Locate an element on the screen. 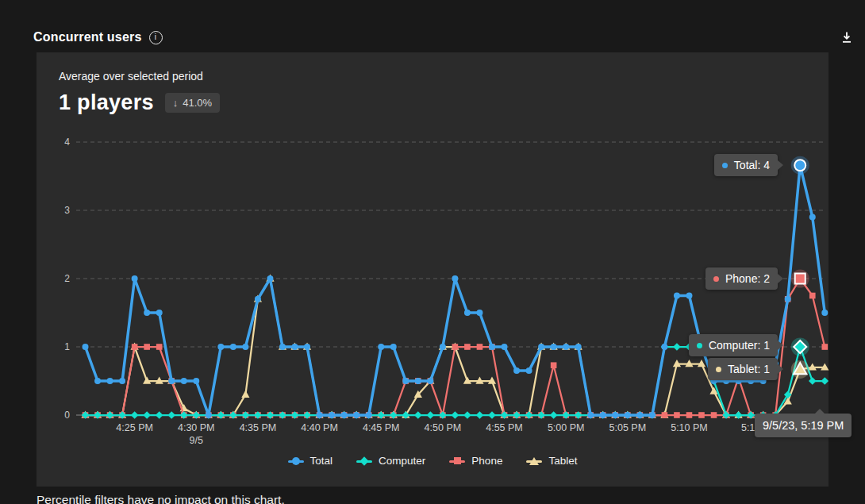 The width and height of the screenshot is (865, 504). svg-text: 4:45 PM is located at coordinates (381, 428).